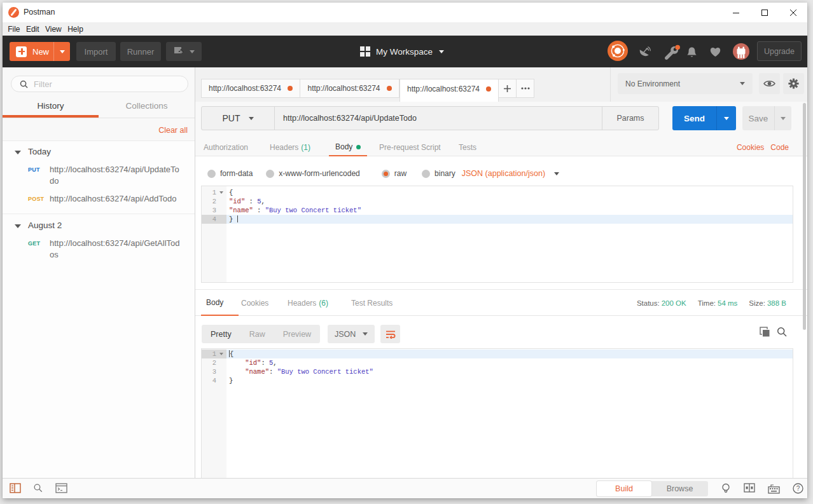  What do you see at coordinates (726, 118) in the screenshot?
I see `send-dropdown` at bounding box center [726, 118].